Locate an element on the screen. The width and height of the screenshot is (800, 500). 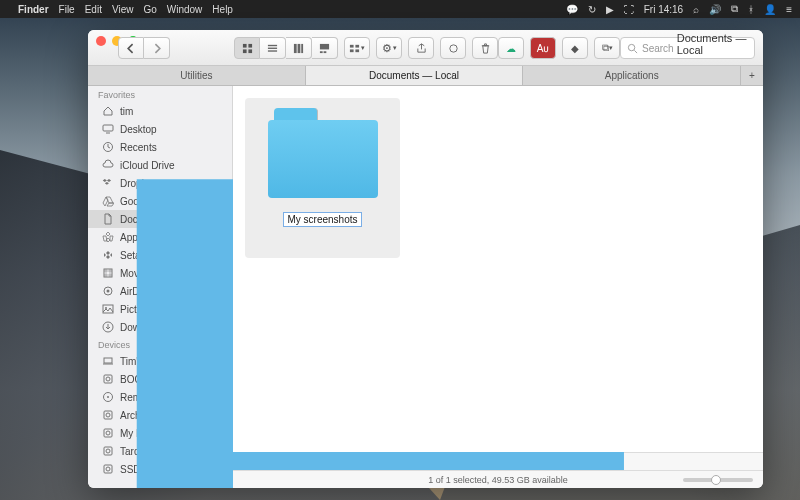
sidebar-item-remote-disc: Remote Disc is located at coordinates (160, 397).